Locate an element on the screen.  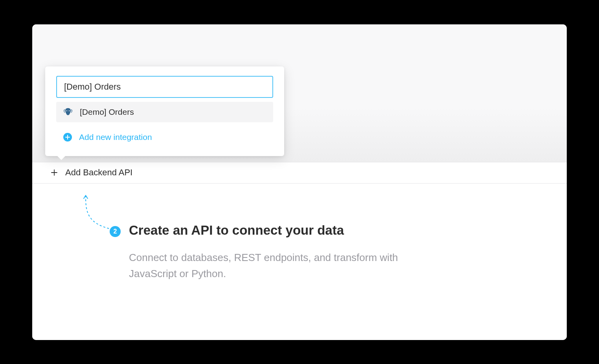
postgres-icon is located at coordinates (68, 112).